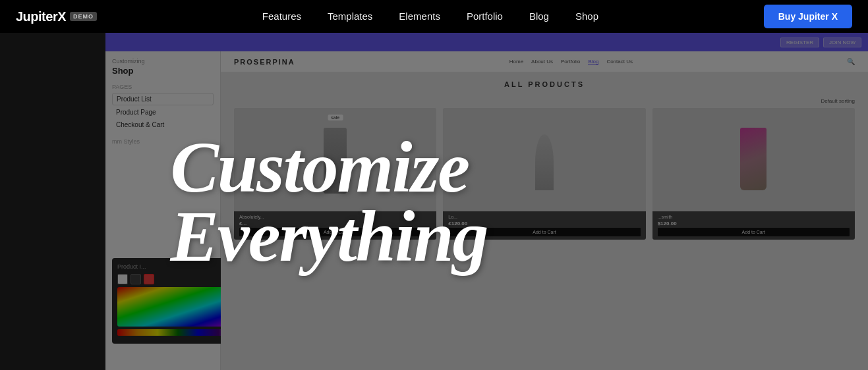 This screenshot has height=370, width=868. Describe the element at coordinates (539, 16) in the screenshot. I see `nav-item-blog: Blog` at that location.